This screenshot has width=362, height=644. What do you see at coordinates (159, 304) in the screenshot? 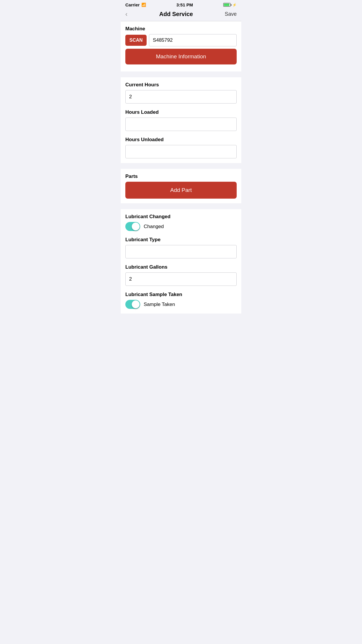
I see `lubricant-sample-toggle-label: Sample Taken` at bounding box center [159, 304].